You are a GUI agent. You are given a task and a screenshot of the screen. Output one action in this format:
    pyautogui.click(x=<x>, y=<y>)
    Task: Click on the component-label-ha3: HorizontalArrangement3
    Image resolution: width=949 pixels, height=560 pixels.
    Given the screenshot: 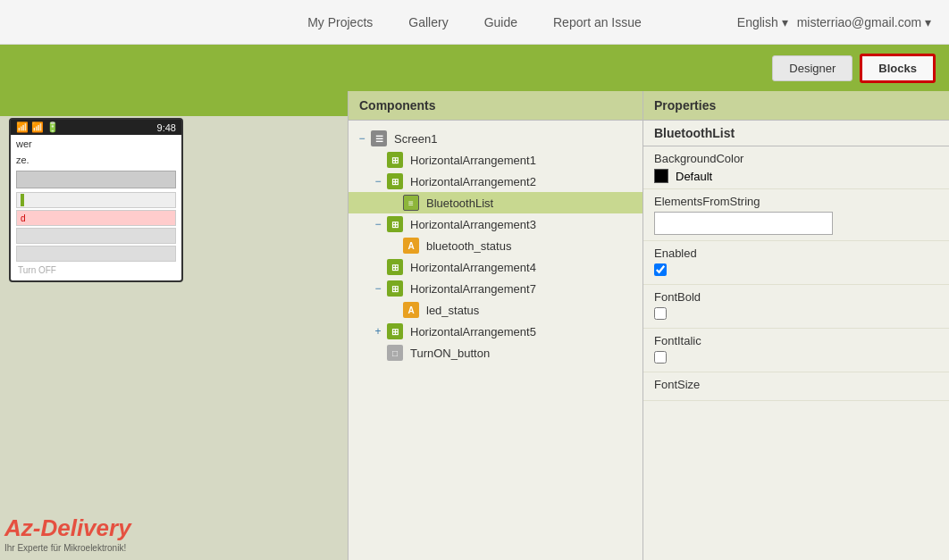 What is the action you would take?
    pyautogui.click(x=474, y=225)
    